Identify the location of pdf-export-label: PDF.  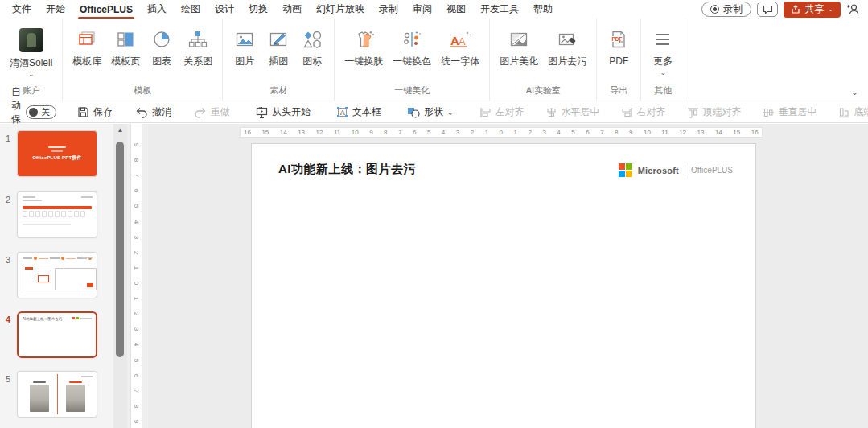
(619, 61).